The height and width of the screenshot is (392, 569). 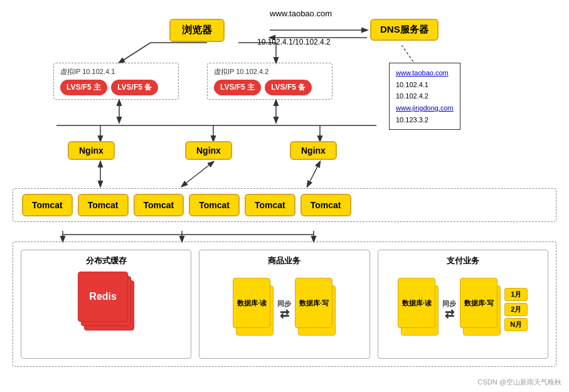 What do you see at coordinates (425, 108) in the screenshot?
I see `dns-info-line4: www.jingdong.com` at bounding box center [425, 108].